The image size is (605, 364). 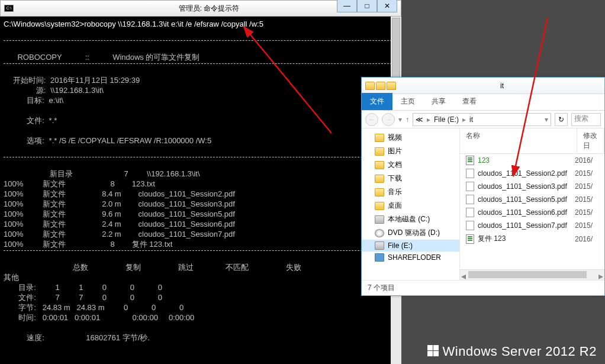 What do you see at coordinates (411, 152) in the screenshot?
I see `tree-item: 图片` at bounding box center [411, 152].